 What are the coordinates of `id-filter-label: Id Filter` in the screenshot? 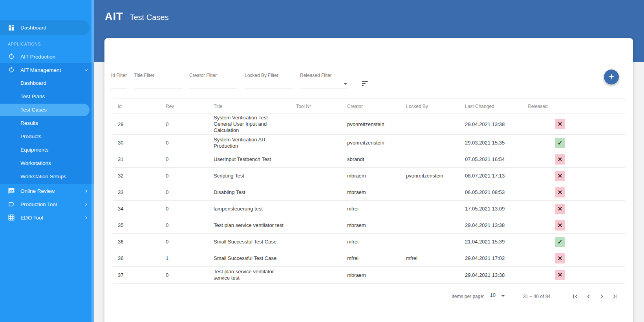 It's located at (119, 75).